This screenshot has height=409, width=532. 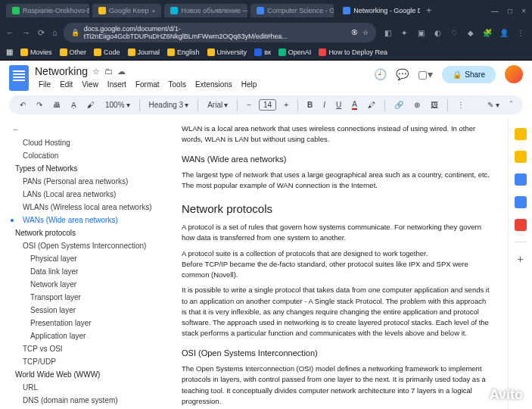 I want to click on outline-item: WLANs (Wireless local area networks), so click(x=83, y=208).